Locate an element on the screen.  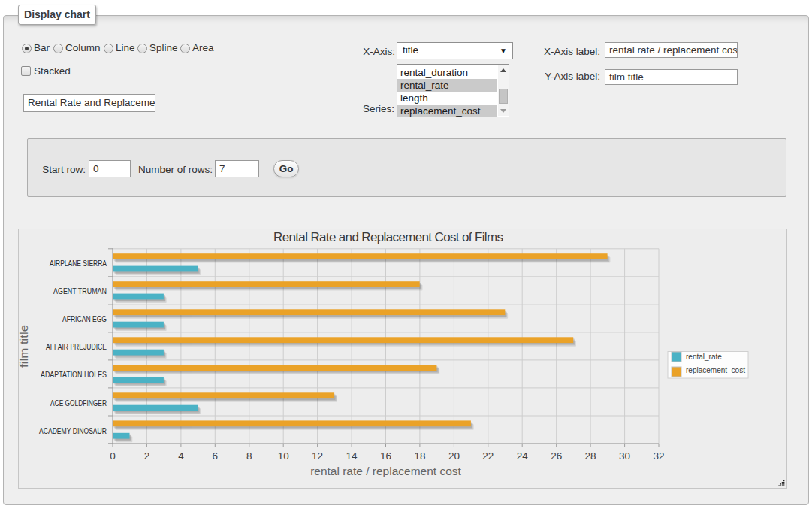
svg-text: 4 is located at coordinates (181, 456).